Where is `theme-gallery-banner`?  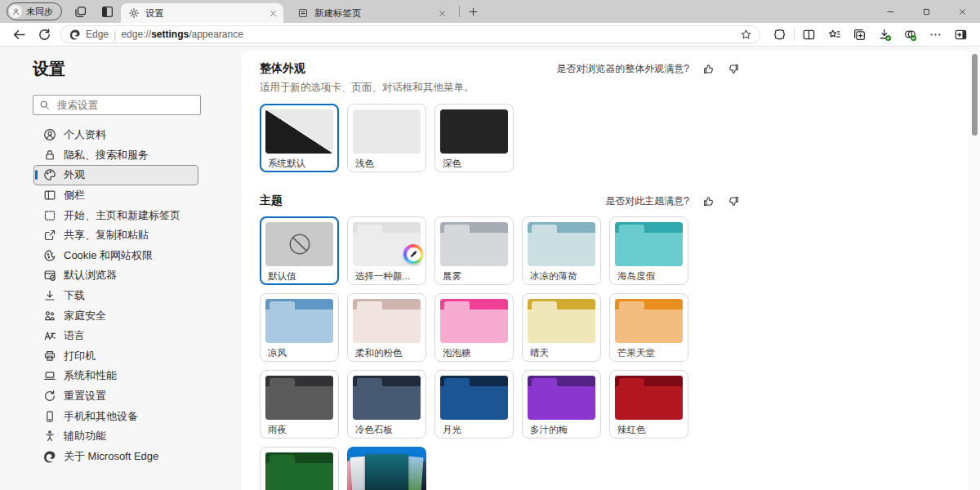
theme-gallery-banner is located at coordinates (387, 469).